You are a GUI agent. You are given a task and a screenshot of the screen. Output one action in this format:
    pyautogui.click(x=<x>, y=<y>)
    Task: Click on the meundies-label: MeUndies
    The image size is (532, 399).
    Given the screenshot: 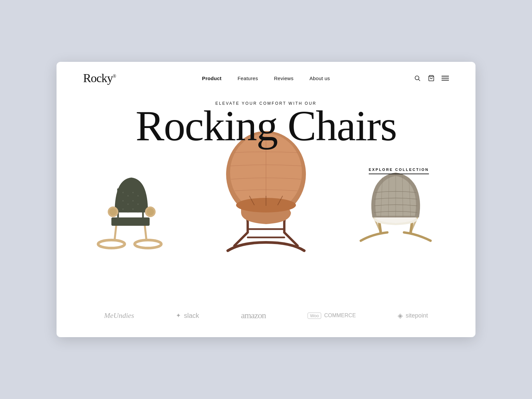 What is the action you would take?
    pyautogui.click(x=119, y=316)
    